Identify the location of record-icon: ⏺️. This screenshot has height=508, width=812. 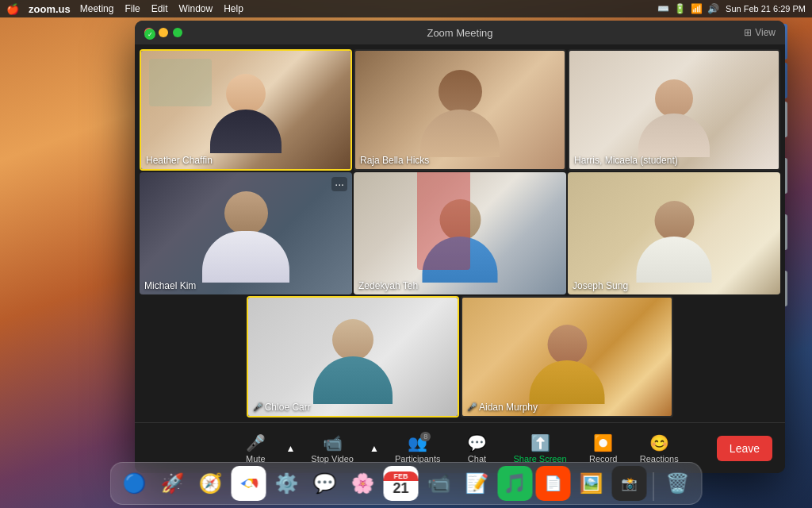
(603, 443).